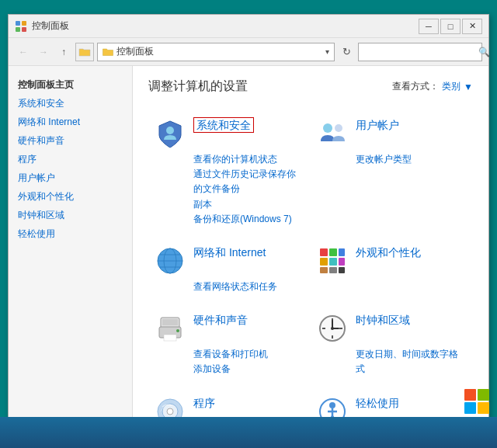 The width and height of the screenshot is (497, 448). Describe the element at coordinates (170, 328) in the screenshot. I see `hardware-icon` at that location.